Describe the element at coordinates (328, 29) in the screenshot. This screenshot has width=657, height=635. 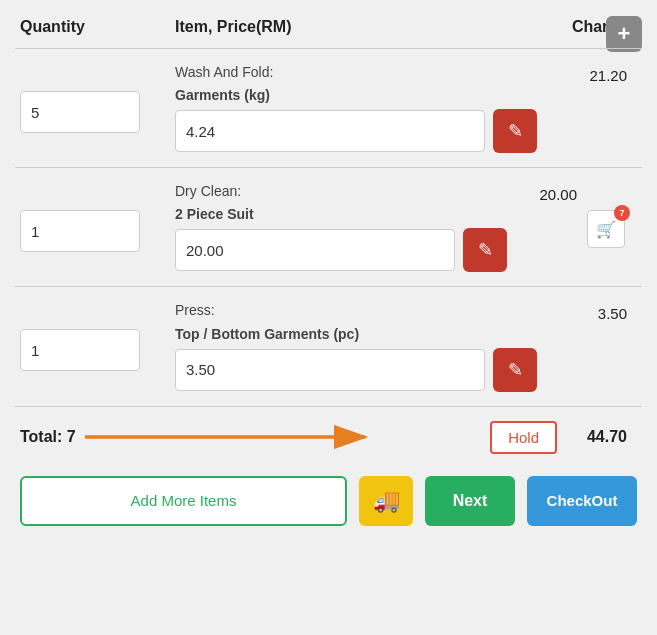
I see `header-row: Quantity Item, Price(RM) Charge +` at that location.